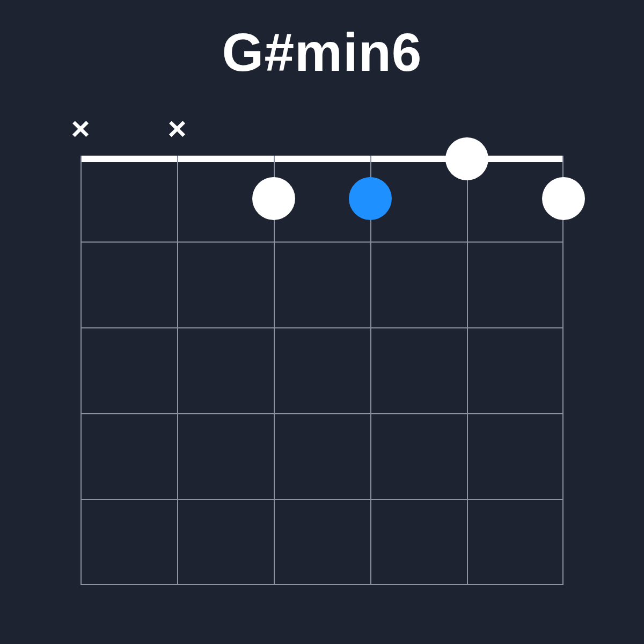 The width and height of the screenshot is (644, 644). Describe the element at coordinates (177, 129) in the screenshot. I see `string-marker-2: ×` at that location.